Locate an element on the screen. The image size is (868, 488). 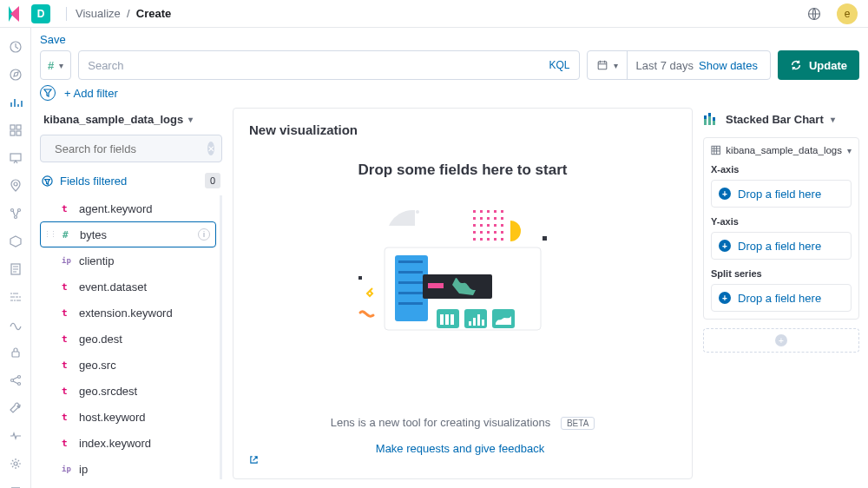
info-icon: i is located at coordinates (204, 234).